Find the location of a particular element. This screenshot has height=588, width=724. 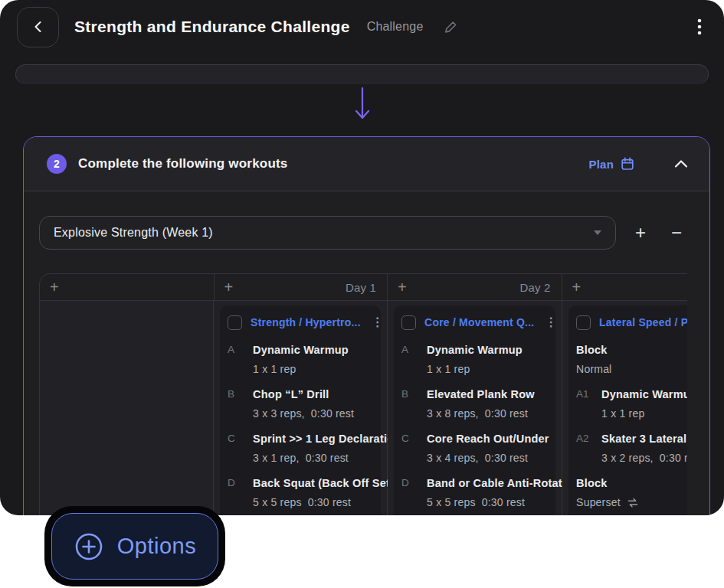

exercise-label: A2 is located at coordinates (588, 449).